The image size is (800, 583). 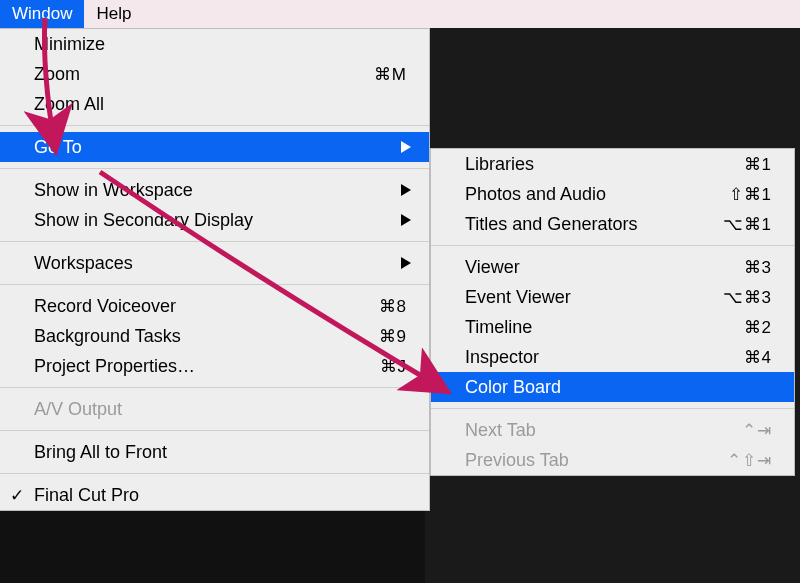 I want to click on menu-av-output-label: A/V Output, so click(x=220, y=410).